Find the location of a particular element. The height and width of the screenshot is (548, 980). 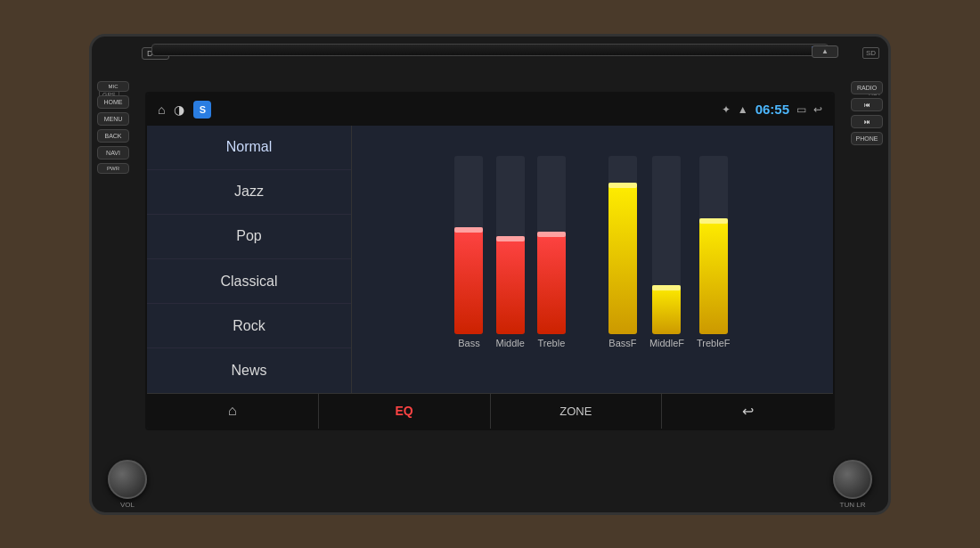

eq-button: EQ is located at coordinates (404, 412).